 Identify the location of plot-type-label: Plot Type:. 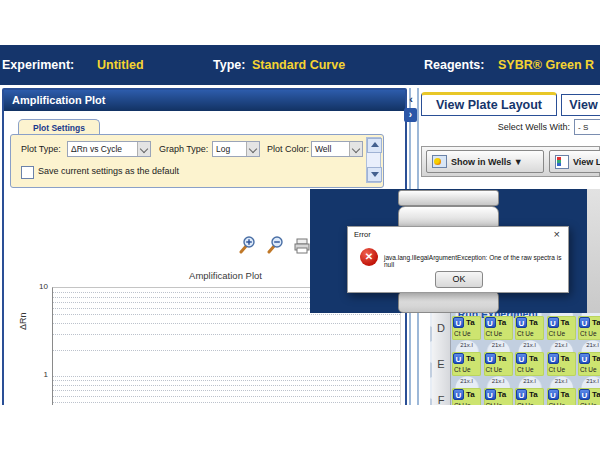
(41, 149).